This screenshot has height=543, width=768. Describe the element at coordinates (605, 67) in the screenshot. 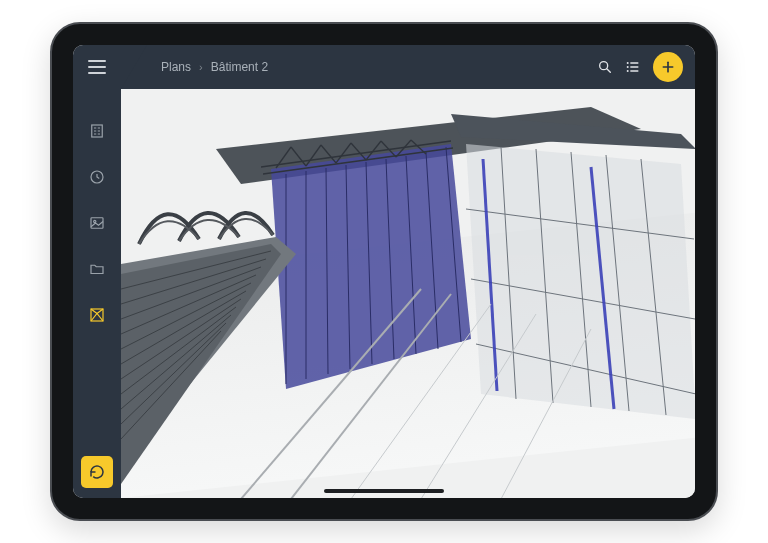

I see `search-icon` at that location.